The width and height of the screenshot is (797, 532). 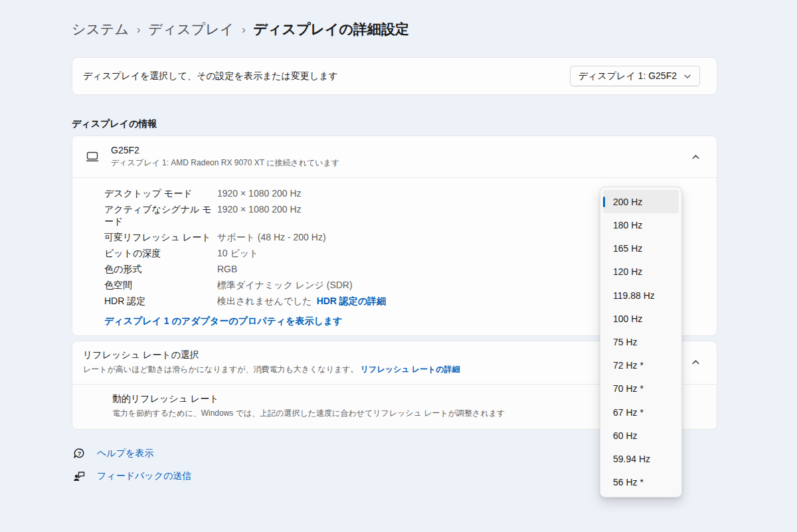 I want to click on refresh-rate-option-label: 165 Hz, so click(x=628, y=248).